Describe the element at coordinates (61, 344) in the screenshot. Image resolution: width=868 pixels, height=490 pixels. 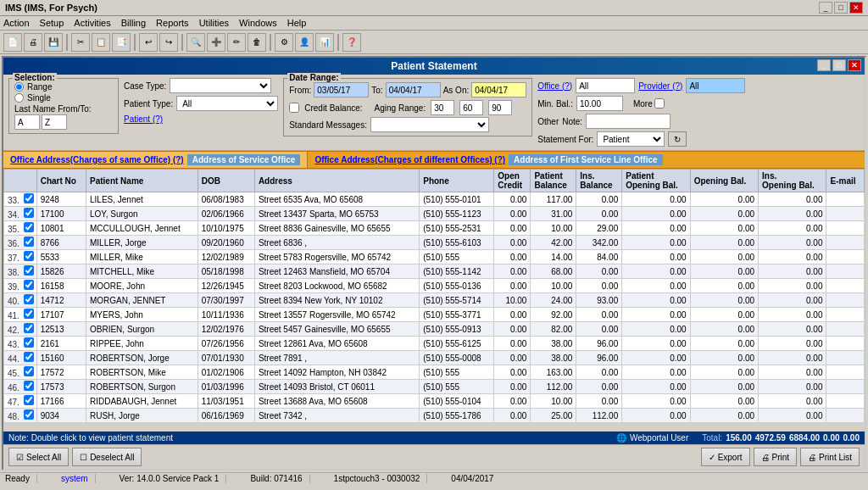
I see `chart-cell: 2161` at that location.